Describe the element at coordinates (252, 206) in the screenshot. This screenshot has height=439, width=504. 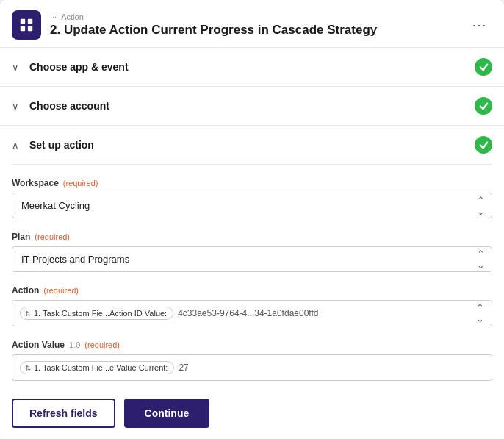
I see `workspace-select-wrapper: Meerkat Cycling ⌃⌄` at that location.